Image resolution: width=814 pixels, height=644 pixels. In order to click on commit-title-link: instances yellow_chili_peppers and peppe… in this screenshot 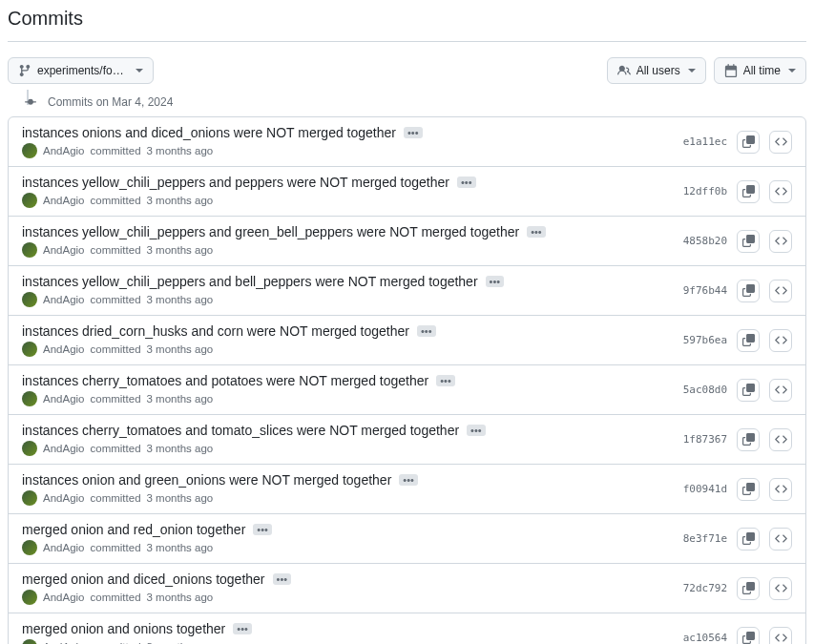, I will do `click(236, 182)`.